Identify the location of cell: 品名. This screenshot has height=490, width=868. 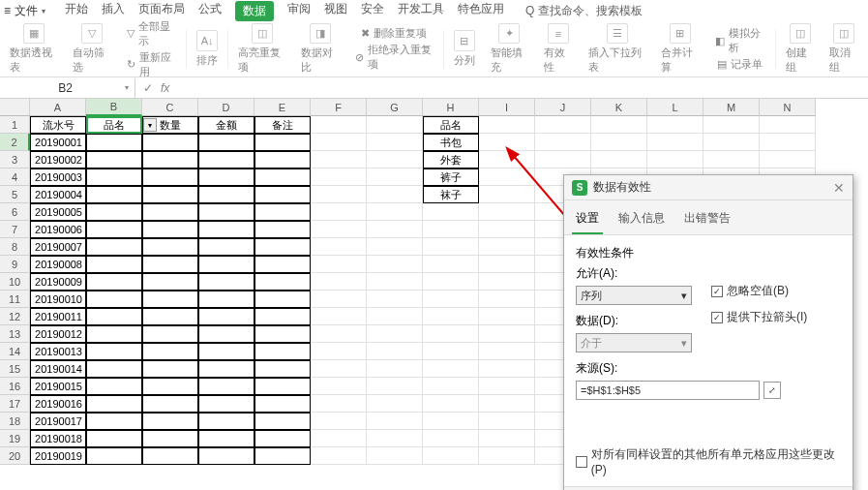
(114, 125).